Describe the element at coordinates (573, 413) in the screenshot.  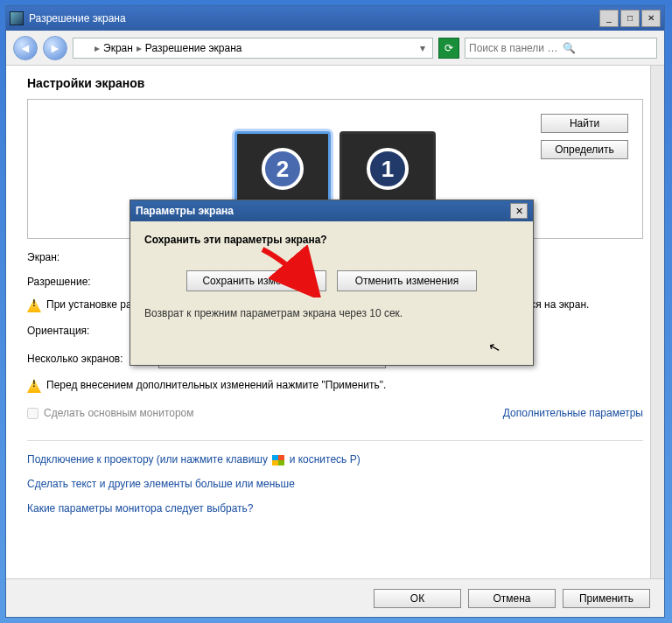
I see `advanced-settings-link: Дополнительные параметры` at that location.